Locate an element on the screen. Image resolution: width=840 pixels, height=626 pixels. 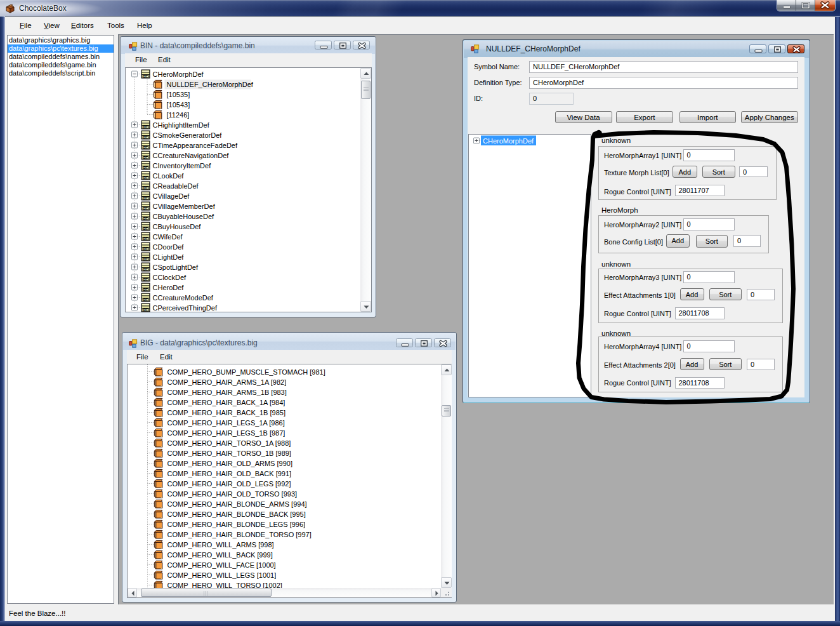
svg-text: NULLDEF_CHeroMorphDef is located at coordinates (209, 84).